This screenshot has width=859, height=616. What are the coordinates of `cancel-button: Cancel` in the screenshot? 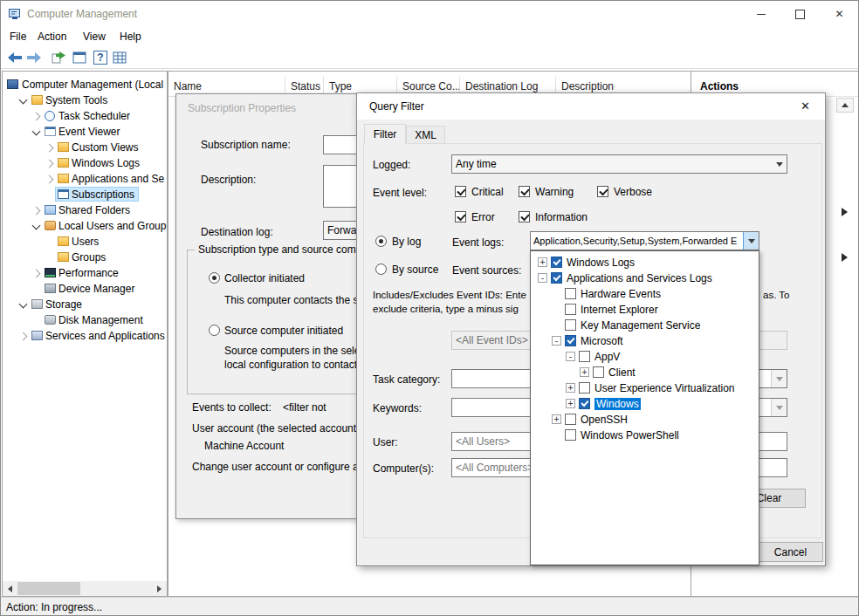 It's located at (791, 551).